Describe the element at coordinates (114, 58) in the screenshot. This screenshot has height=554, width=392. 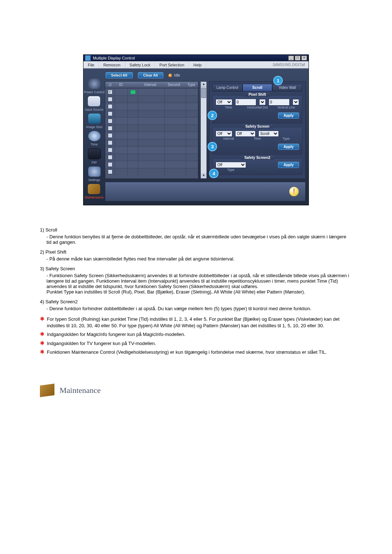
I see `window-title: Multiple Display Control` at that location.